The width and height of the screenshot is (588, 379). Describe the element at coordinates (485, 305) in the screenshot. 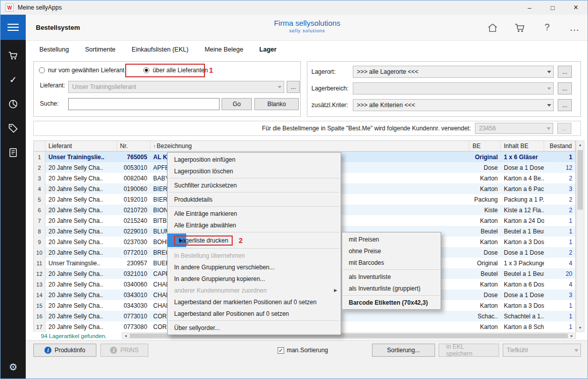

I see `cell-be: Karton` at that location.